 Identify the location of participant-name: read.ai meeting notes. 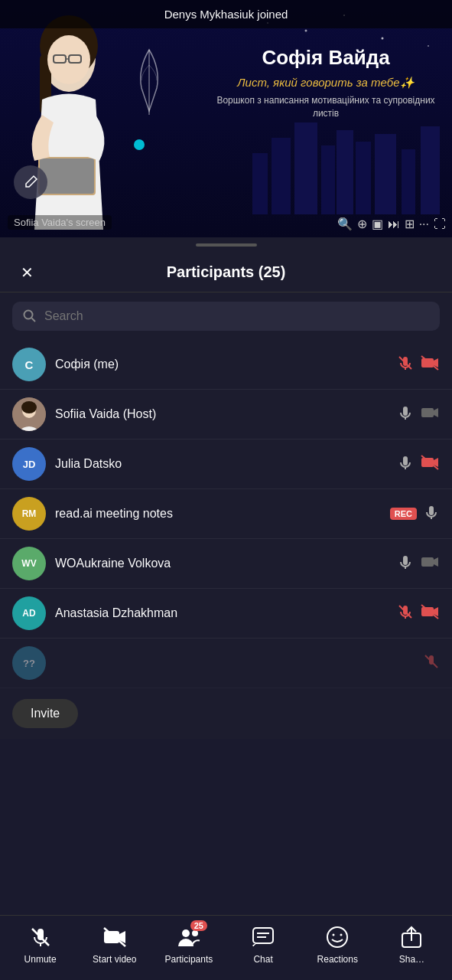
(218, 514).